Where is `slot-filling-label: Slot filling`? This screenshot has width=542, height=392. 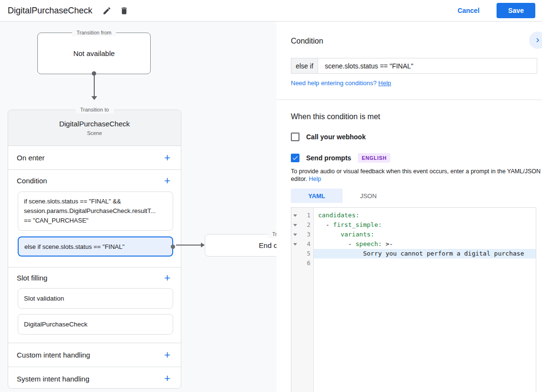
slot-filling-label: Slot filling is located at coordinates (32, 278).